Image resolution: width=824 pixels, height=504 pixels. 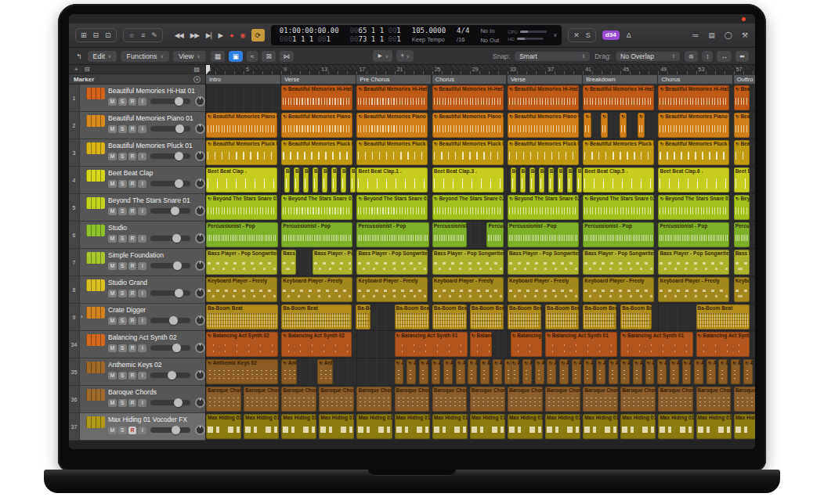 What do you see at coordinates (744, 80) in the screenshot?
I see `section-marker: Outtro` at bounding box center [744, 80].